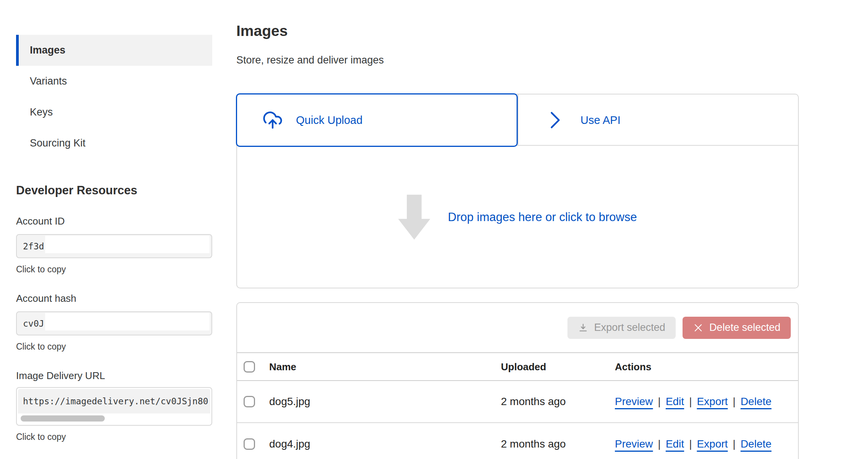 This screenshot has height=459, width=868. Describe the element at coordinates (658, 120) in the screenshot. I see `tab-use-api: Use API` at that location.